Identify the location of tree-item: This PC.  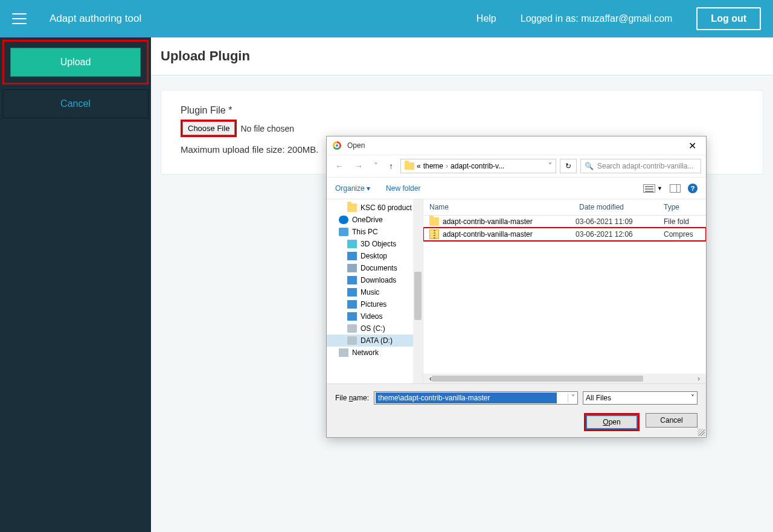
(374, 232).